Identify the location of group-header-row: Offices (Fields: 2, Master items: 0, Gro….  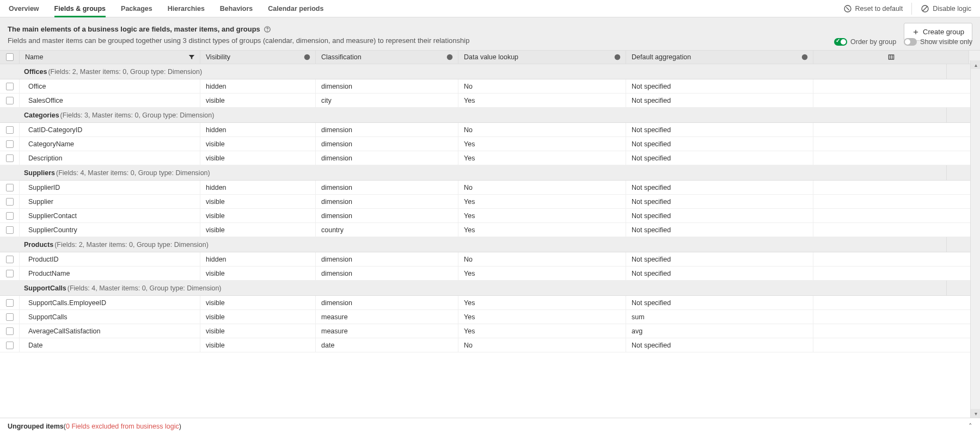
(490, 72).